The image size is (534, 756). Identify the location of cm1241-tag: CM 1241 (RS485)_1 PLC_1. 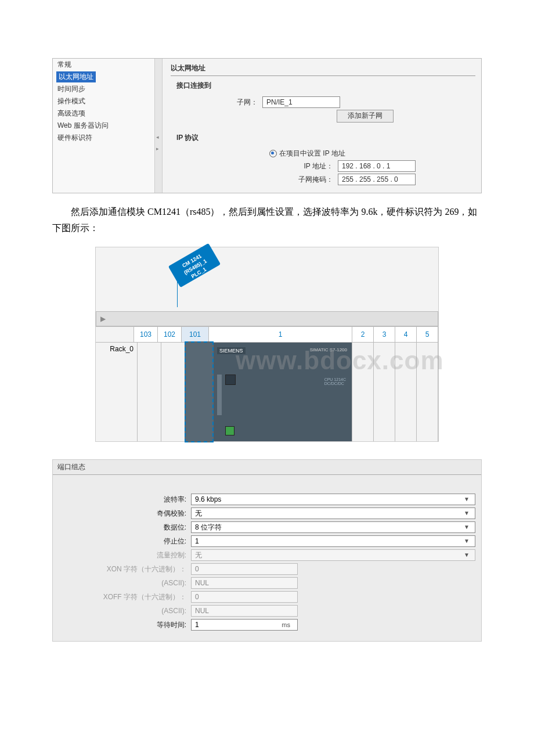
(194, 265).